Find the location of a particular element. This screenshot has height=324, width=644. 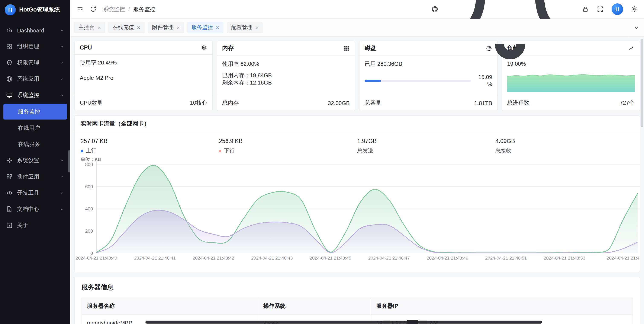

tab-label: 在线充值 is located at coordinates (123, 28).